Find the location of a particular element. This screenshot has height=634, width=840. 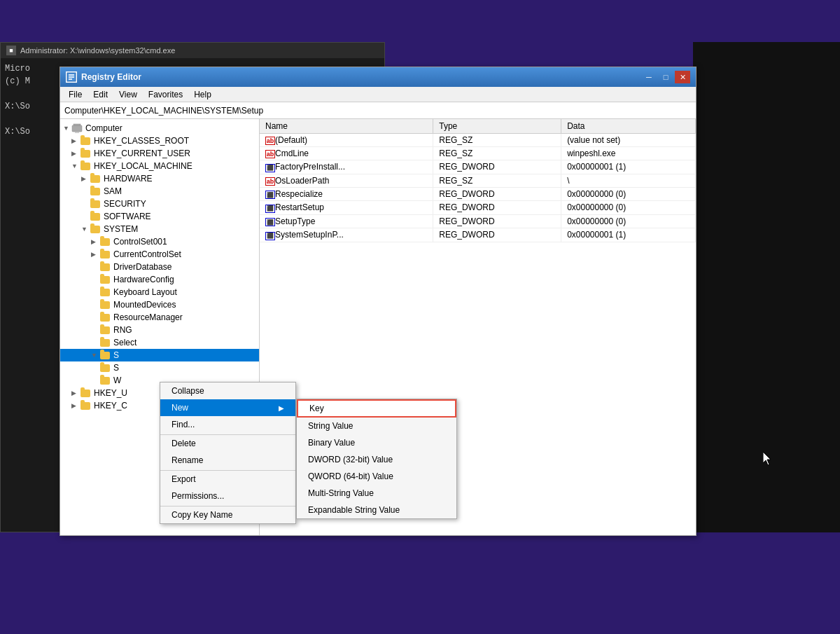

tree-driverdatabase: ▶ DriverDatabase is located at coordinates (160, 267).